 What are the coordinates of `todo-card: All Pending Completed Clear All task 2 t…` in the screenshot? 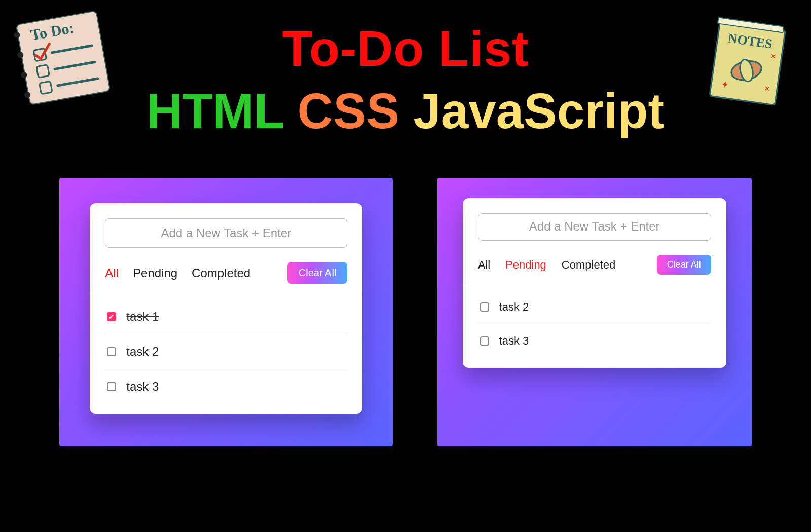 It's located at (595, 283).